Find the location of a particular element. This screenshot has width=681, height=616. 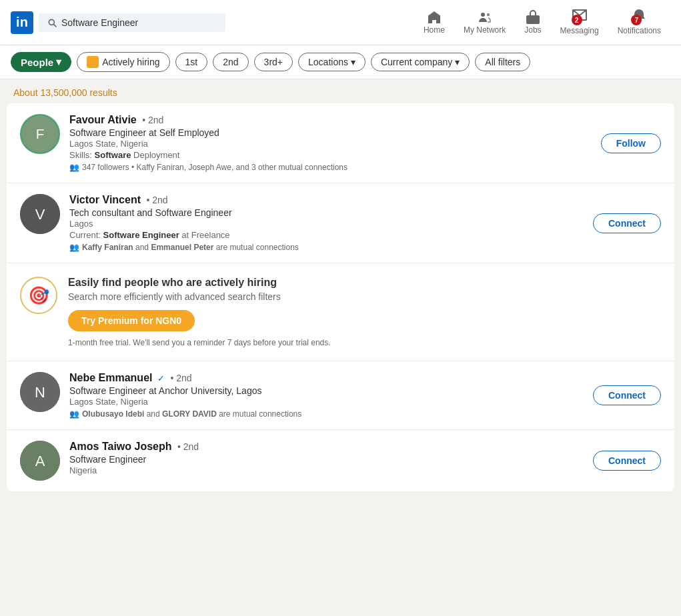

nav-items: Home My Network Jobs 2 Messaging 7 Notif is located at coordinates (542, 23).